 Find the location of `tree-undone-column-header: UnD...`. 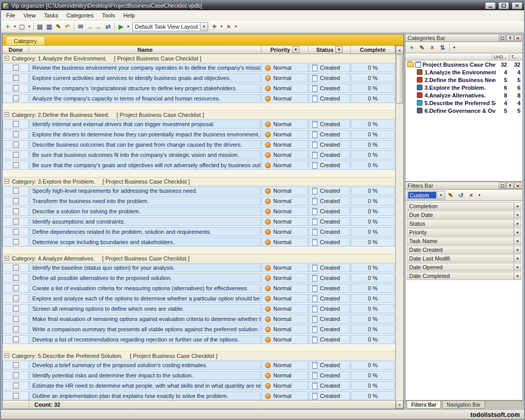

tree-undone-column-header: UnD... is located at coordinates (500, 56).